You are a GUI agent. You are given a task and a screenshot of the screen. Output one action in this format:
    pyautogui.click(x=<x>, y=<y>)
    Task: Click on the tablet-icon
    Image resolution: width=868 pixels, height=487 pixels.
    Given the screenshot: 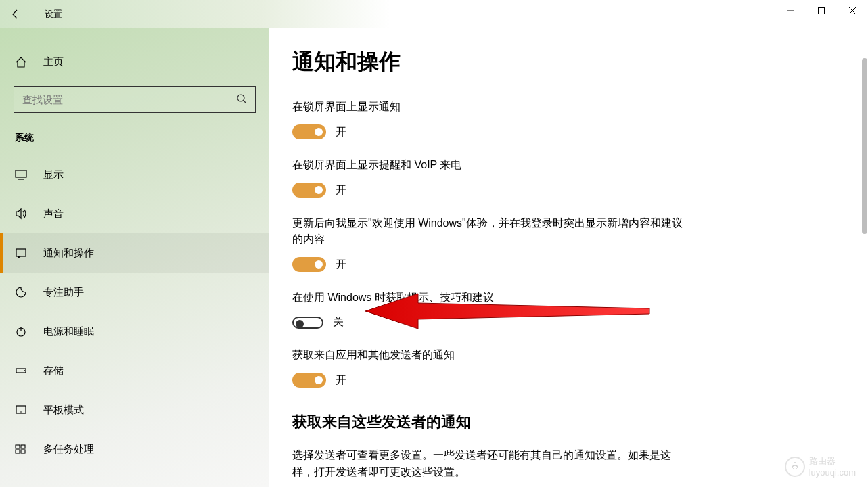 What is the action you would take?
    pyautogui.click(x=22, y=410)
    